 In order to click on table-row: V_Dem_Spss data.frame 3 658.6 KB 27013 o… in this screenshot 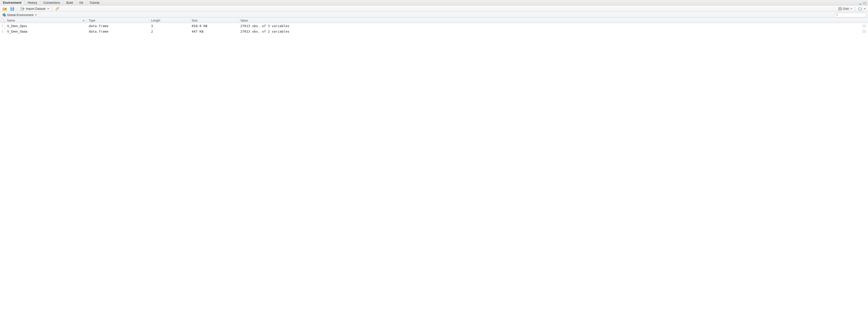, I will do `click(434, 26)`.